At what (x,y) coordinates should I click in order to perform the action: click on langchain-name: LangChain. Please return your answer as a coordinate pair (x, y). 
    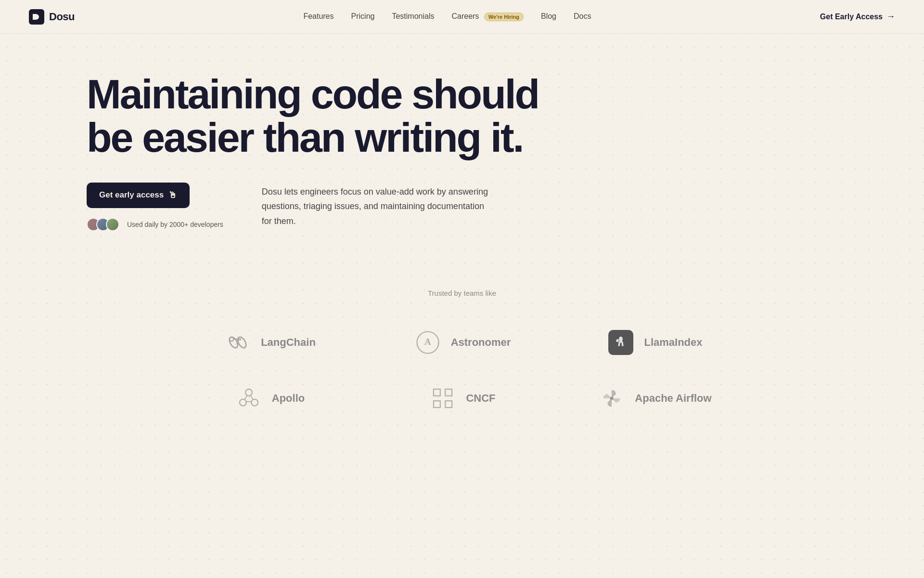
    Looking at the image, I should click on (288, 342).